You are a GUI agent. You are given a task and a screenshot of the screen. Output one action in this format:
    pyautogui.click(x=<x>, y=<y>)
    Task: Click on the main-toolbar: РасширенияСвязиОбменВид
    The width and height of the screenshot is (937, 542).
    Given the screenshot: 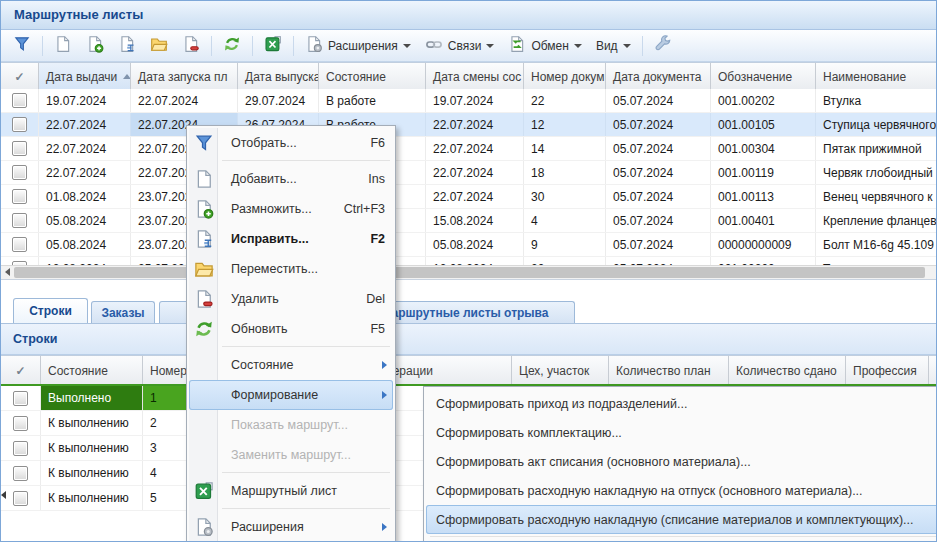 What is the action you would take?
    pyautogui.click(x=468, y=46)
    